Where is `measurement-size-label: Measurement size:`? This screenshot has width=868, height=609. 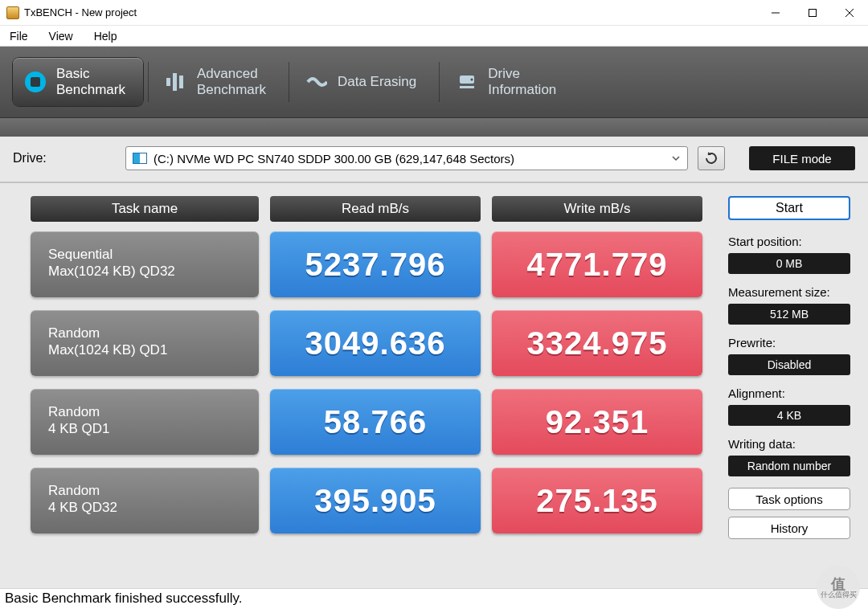 measurement-size-label: Measurement size: is located at coordinates (791, 292).